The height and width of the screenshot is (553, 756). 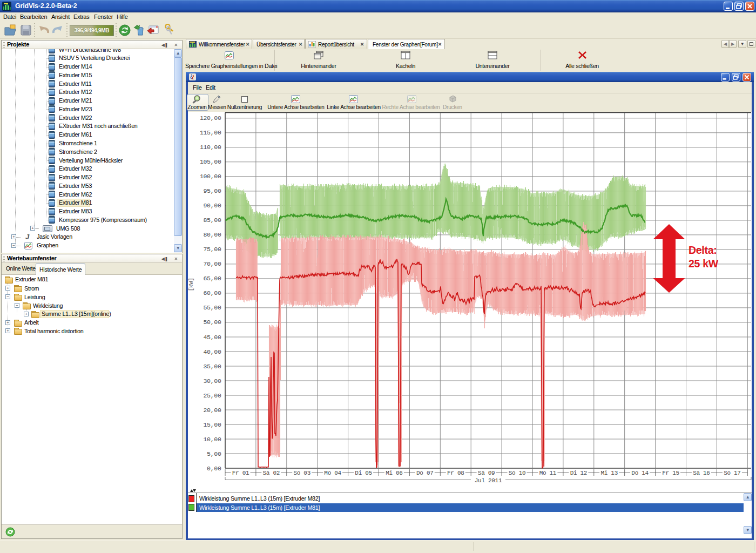 What do you see at coordinates (425, 473) in the screenshot?
I see `svg-text: Do 07` at bounding box center [425, 473].